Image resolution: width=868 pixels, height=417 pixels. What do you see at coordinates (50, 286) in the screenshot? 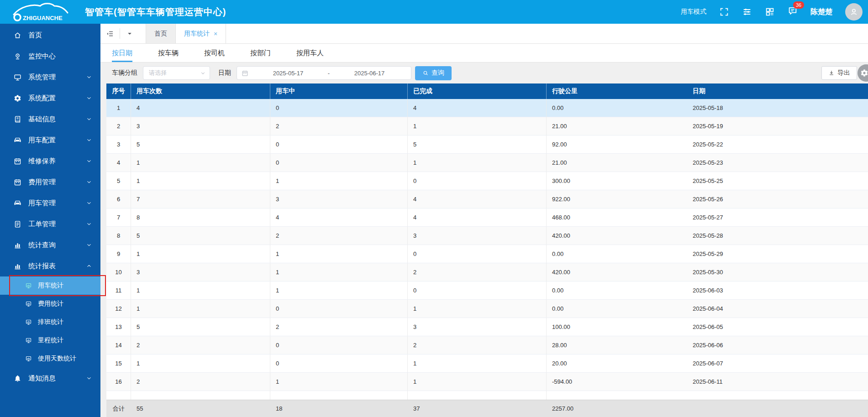
I see `sidebar-subitem: 用车统计` at bounding box center [50, 286].